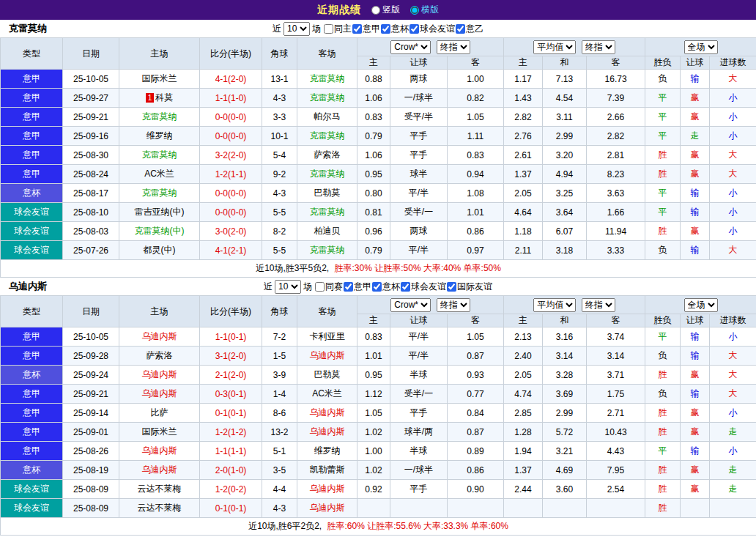  I want to click on layout-option-horizontal: 横版, so click(425, 10).